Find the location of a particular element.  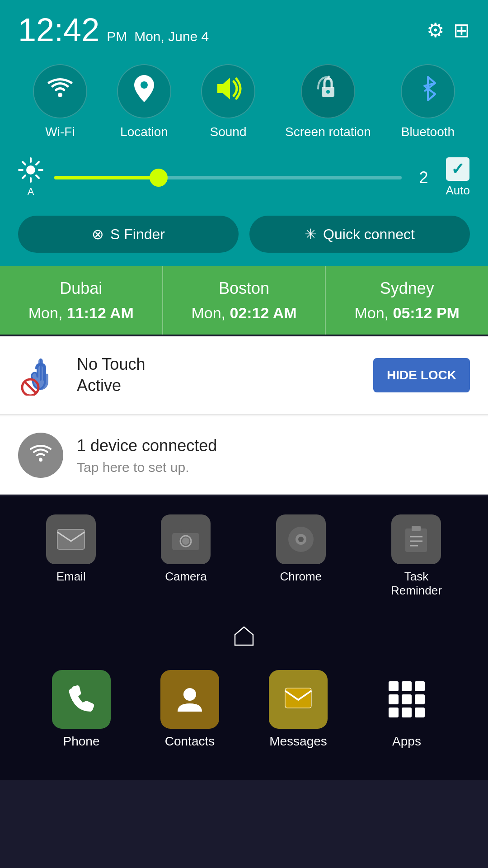

sydney-time: Mon, 05:12 PM is located at coordinates (407, 313).